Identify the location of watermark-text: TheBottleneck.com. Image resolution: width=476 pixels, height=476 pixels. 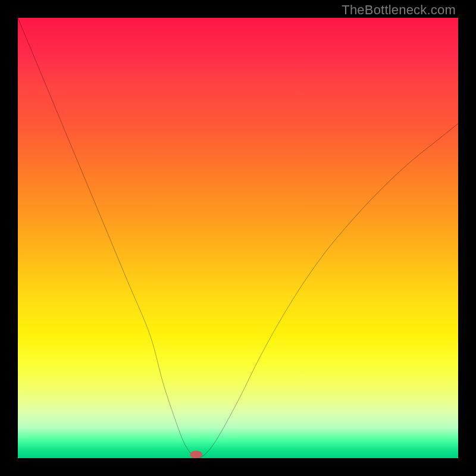
(399, 10).